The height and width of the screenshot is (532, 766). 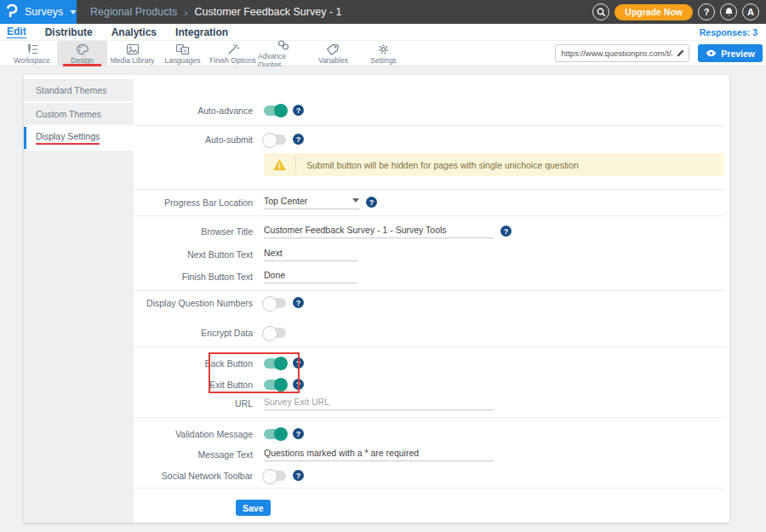 I want to click on back-button-toggle, so click(x=275, y=363).